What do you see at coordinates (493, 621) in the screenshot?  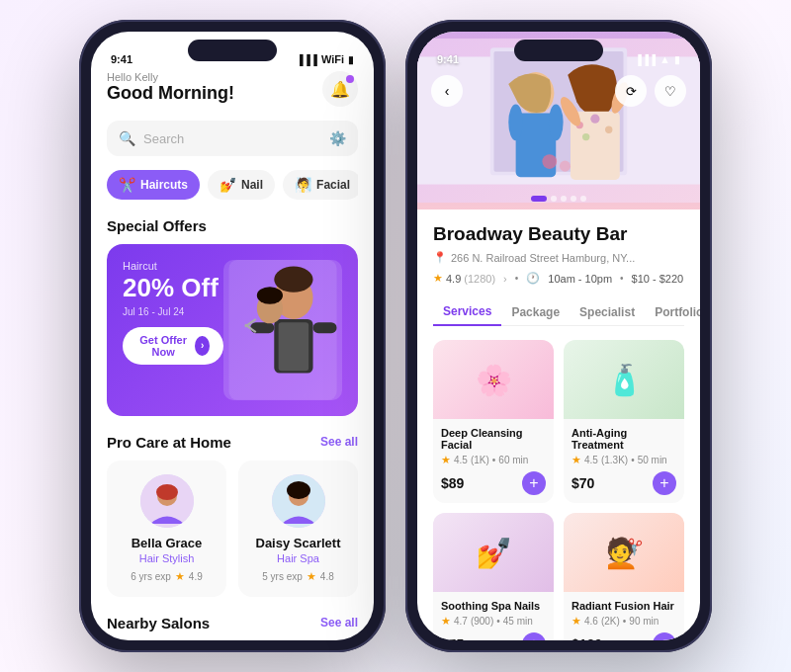 I see `service-meta-nails: ★ 4.7 (900) • 45 min` at bounding box center [493, 621].